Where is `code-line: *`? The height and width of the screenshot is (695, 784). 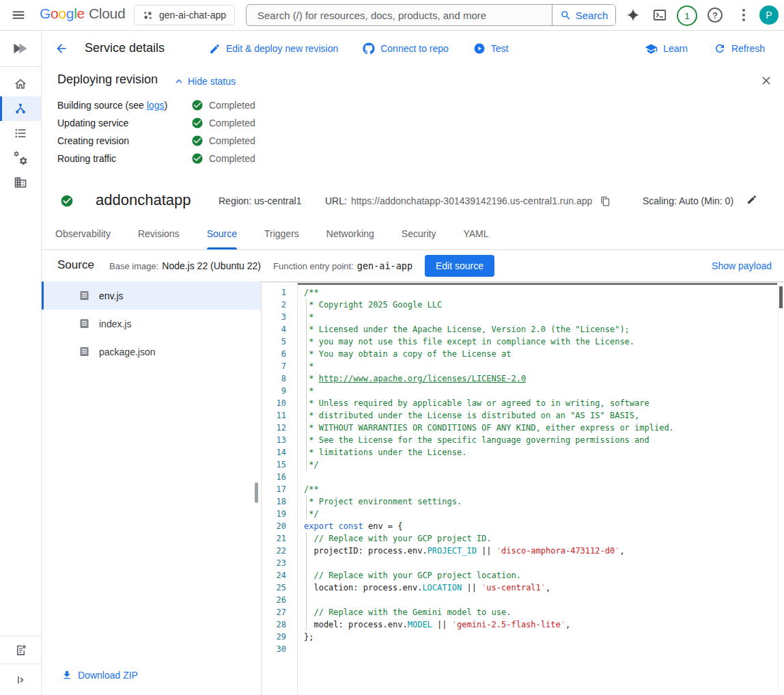 code-line: * is located at coordinates (540, 366).